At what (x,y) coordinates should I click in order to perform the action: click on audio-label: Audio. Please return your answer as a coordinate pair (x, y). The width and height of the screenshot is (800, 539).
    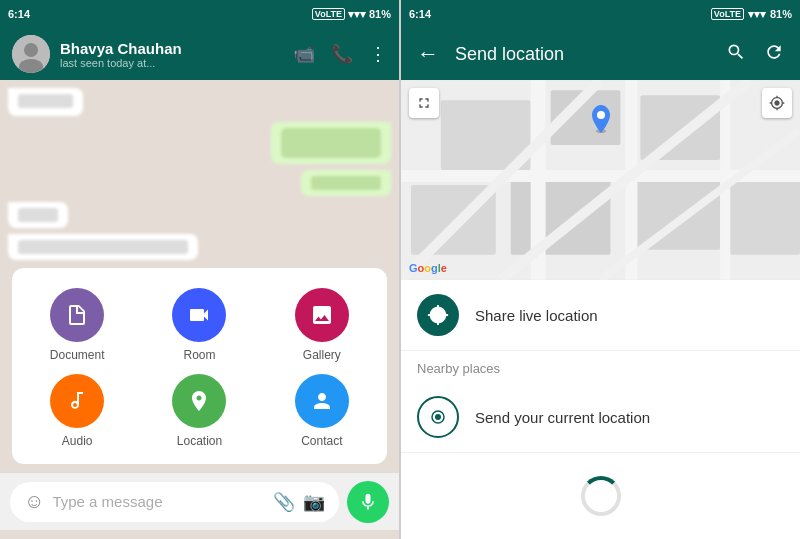
    Looking at the image, I should click on (78, 441).